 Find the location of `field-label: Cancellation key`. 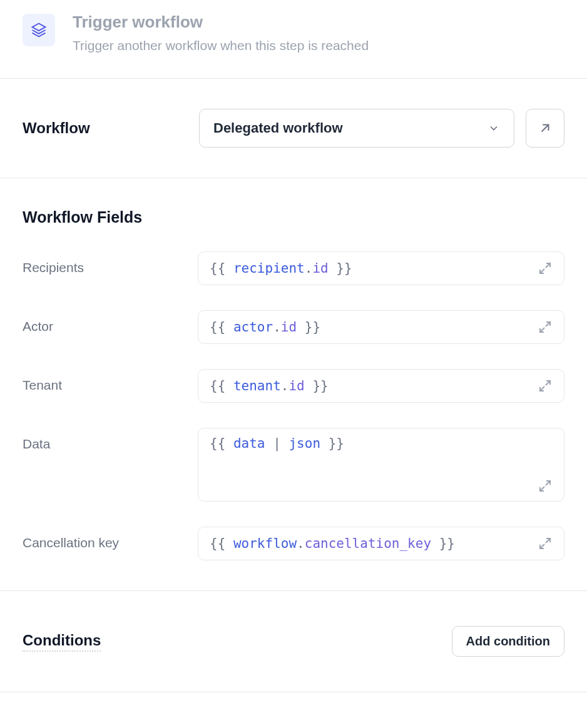

field-label: Cancellation key is located at coordinates (110, 538).